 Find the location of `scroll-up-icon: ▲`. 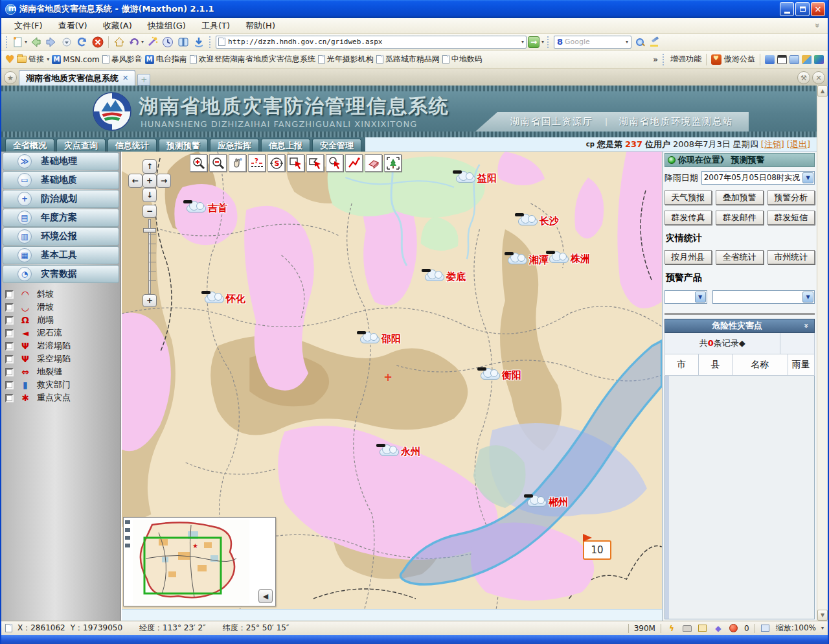

scroll-up-icon: ▲ is located at coordinates (823, 91).